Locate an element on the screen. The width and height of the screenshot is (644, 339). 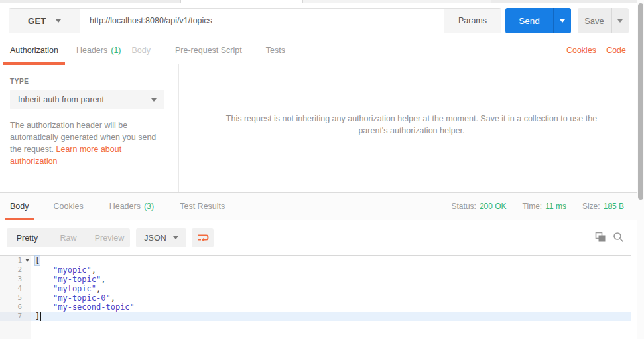
send-options-button is located at coordinates (562, 21).